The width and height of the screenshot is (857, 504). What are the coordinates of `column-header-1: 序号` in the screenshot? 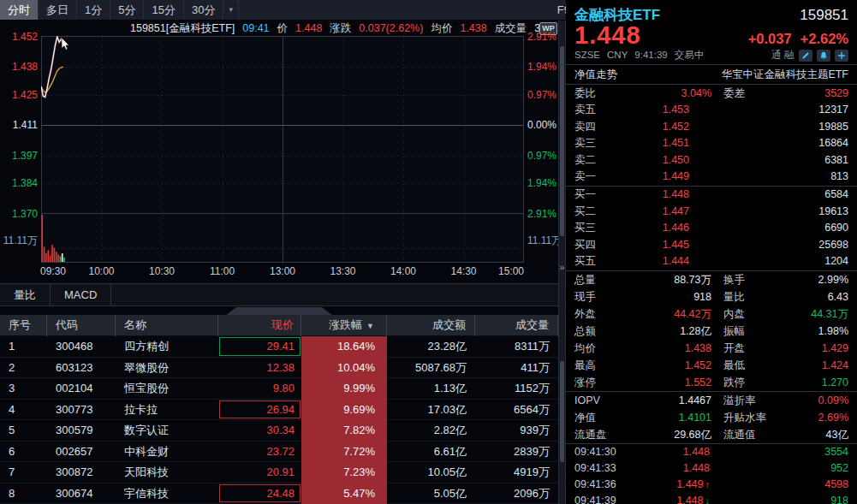 It's located at (24, 325).